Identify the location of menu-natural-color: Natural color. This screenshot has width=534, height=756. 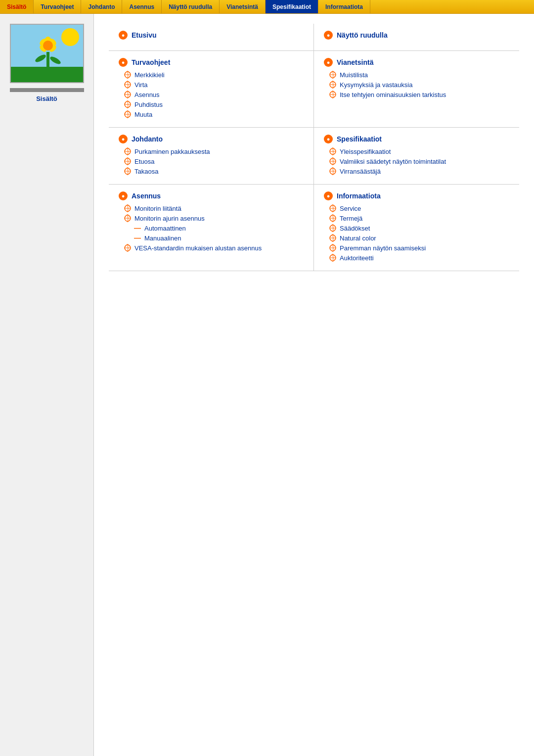
(421, 238).